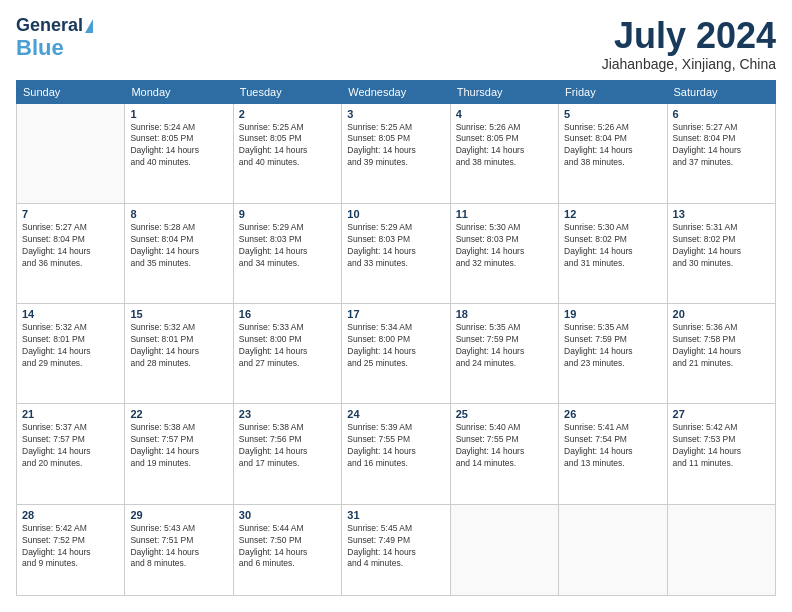  What do you see at coordinates (613, 92) in the screenshot?
I see `weekday-header-friday: Friday` at bounding box center [613, 92].